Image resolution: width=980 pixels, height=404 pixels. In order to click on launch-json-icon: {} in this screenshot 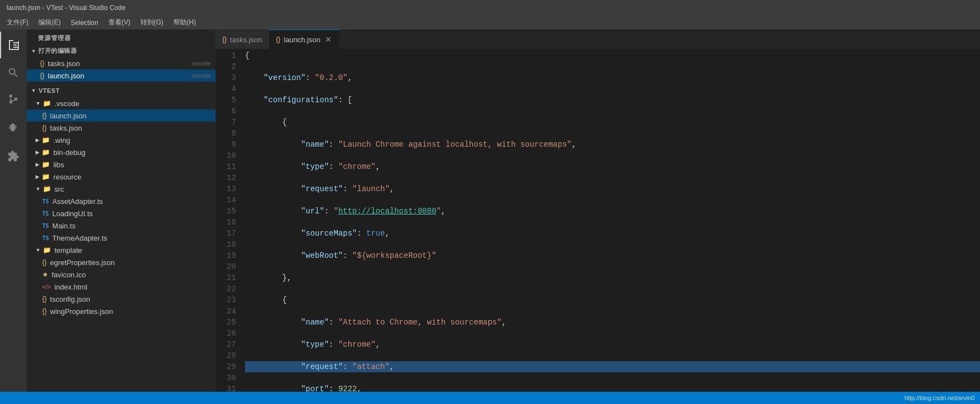, I will do `click(42, 76)`.